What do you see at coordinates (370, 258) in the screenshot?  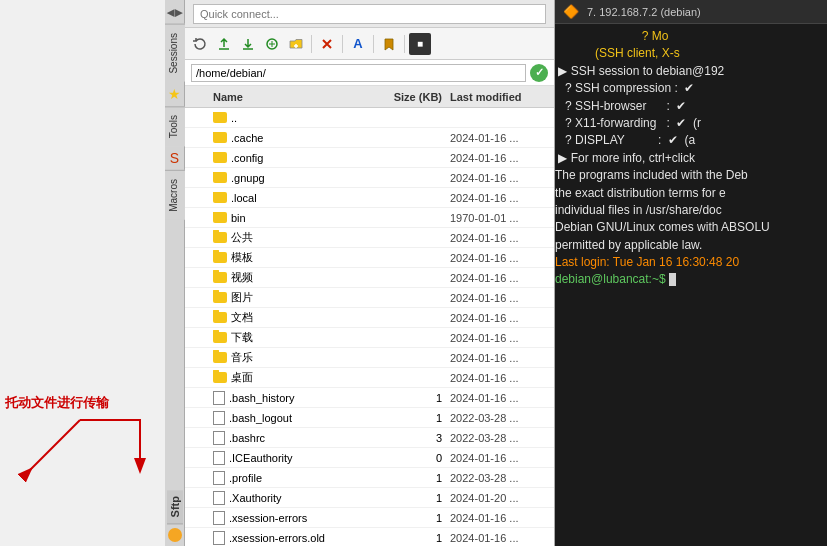 I see `file-row: 模板 2024-01-16 ...` at bounding box center [370, 258].